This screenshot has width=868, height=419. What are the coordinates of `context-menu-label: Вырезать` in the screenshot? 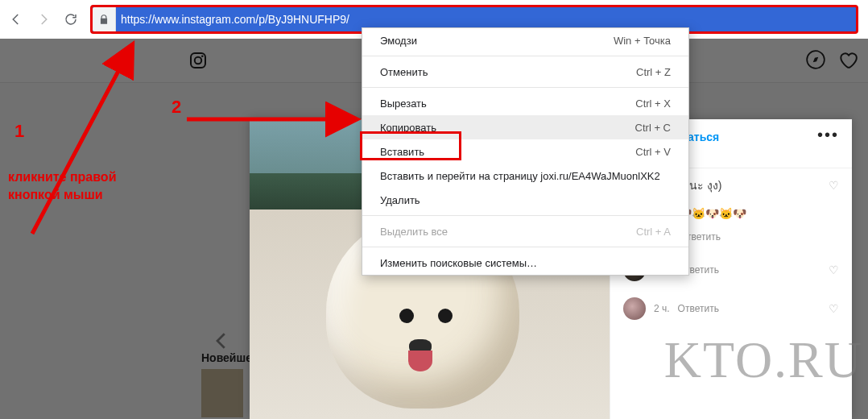 It's located at (403, 103).